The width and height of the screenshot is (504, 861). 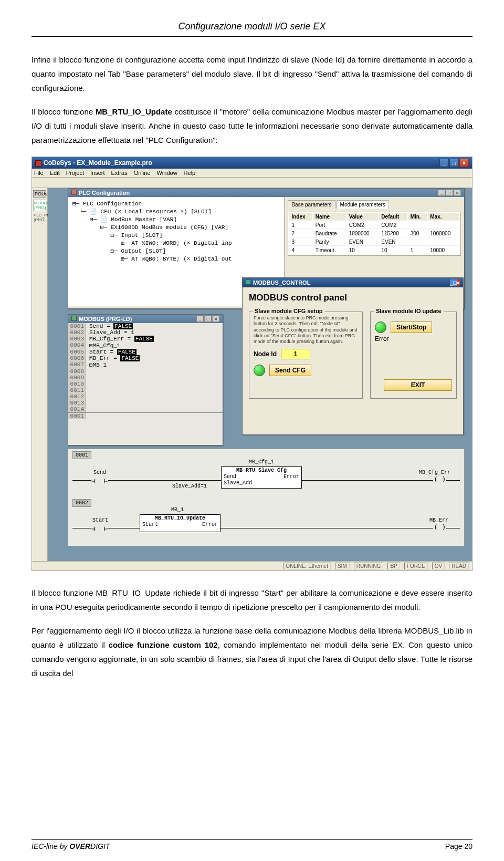 What do you see at coordinates (70, 846) in the screenshot?
I see `footer-brand: IEC-line by OVERDIGIT` at bounding box center [70, 846].